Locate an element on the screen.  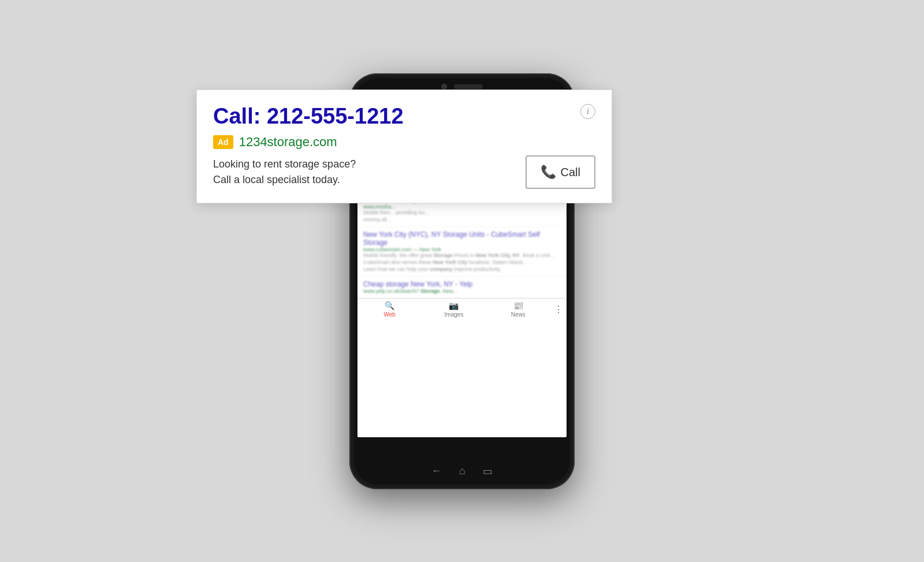
call-button: 📞 Call is located at coordinates (560, 172).